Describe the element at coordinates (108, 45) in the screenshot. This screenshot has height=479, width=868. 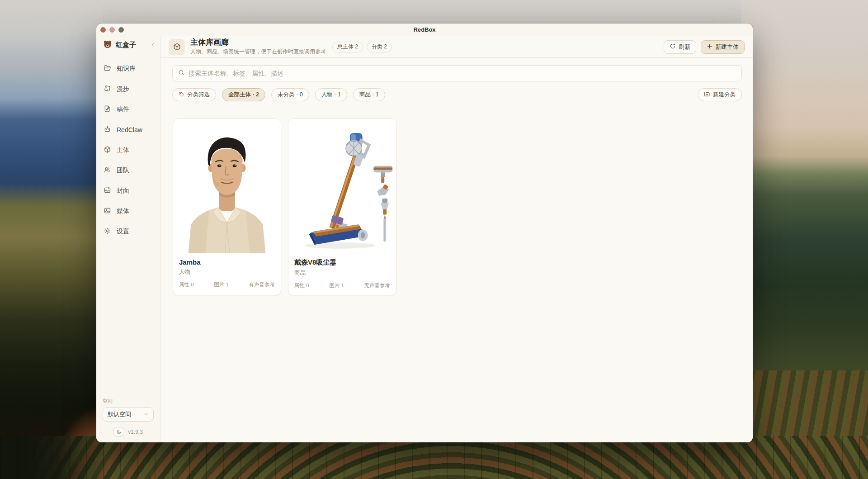
I see `bear-logo-icon` at that location.